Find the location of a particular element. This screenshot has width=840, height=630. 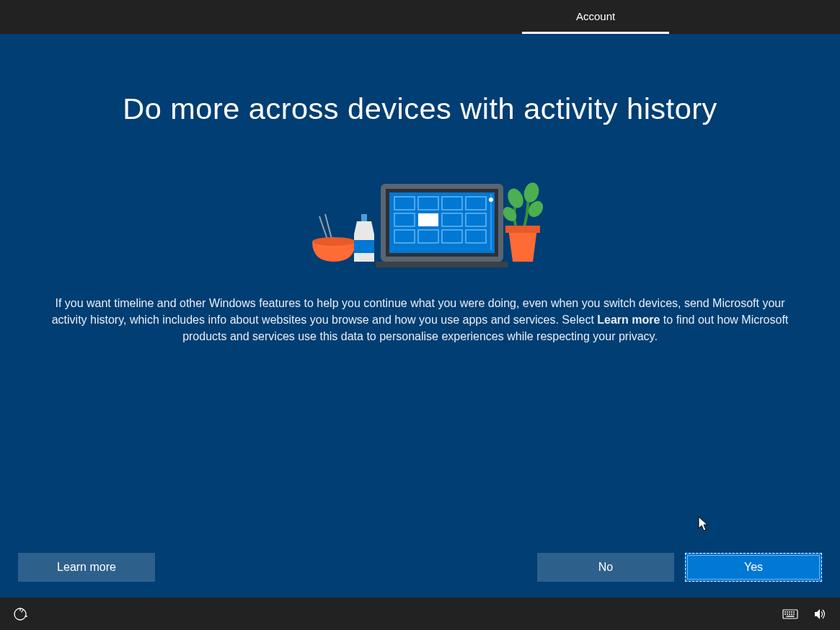

bottom-left-icons is located at coordinates (20, 614).